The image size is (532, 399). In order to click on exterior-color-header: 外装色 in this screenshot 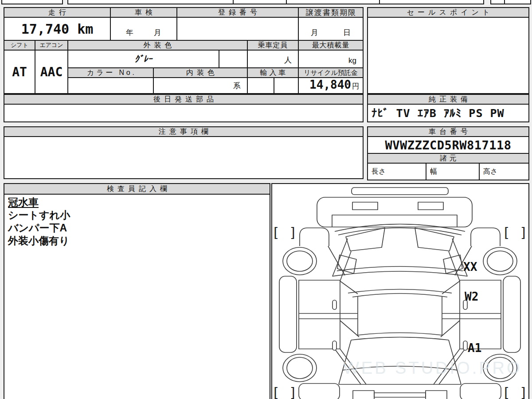, I will do `click(158, 45)`.